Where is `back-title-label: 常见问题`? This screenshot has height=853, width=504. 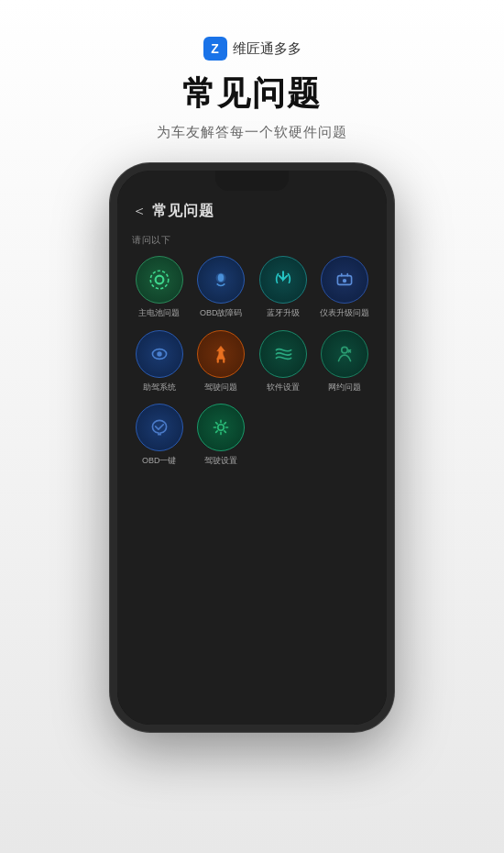
back-title-label: 常见问题 is located at coordinates (183, 211).